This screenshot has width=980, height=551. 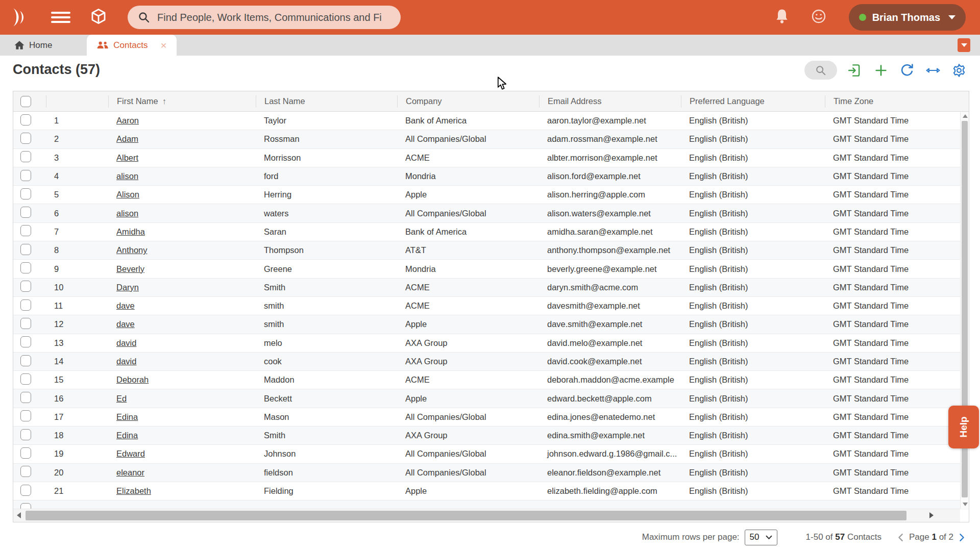 What do you see at coordinates (964, 427) in the screenshot?
I see `help-tab: Help` at bounding box center [964, 427].